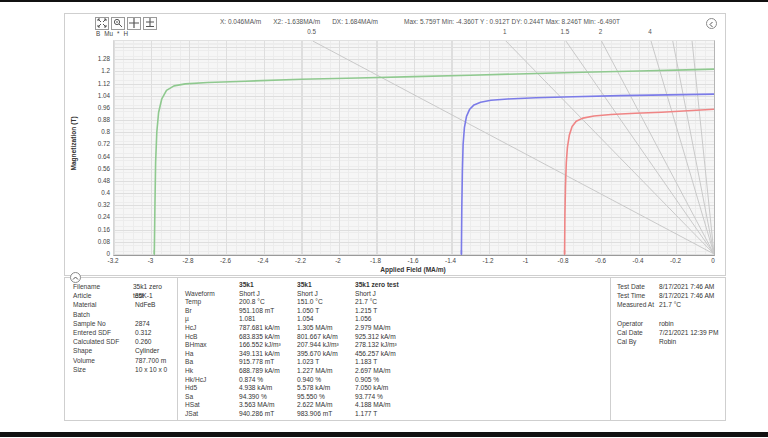 This screenshot has height=438, width=768. Describe the element at coordinates (426, 22) in the screenshot. I see `cursor-readout: X: 0.046MA/mX2: -1.638MA/mDX: 1.684MA/mM…` at that location.